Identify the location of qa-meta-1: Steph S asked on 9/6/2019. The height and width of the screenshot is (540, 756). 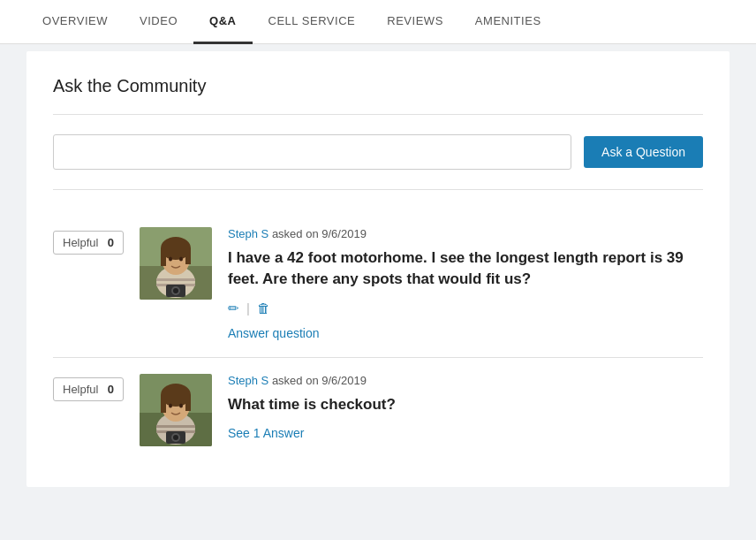
(465, 233).